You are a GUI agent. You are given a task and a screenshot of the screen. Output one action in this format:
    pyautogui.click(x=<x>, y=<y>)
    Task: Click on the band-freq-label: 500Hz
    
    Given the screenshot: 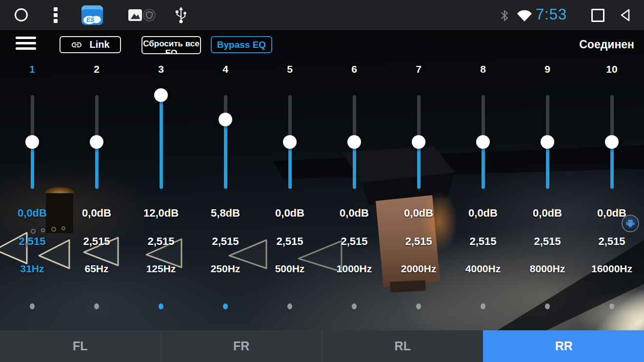 What is the action you would take?
    pyautogui.click(x=290, y=269)
    